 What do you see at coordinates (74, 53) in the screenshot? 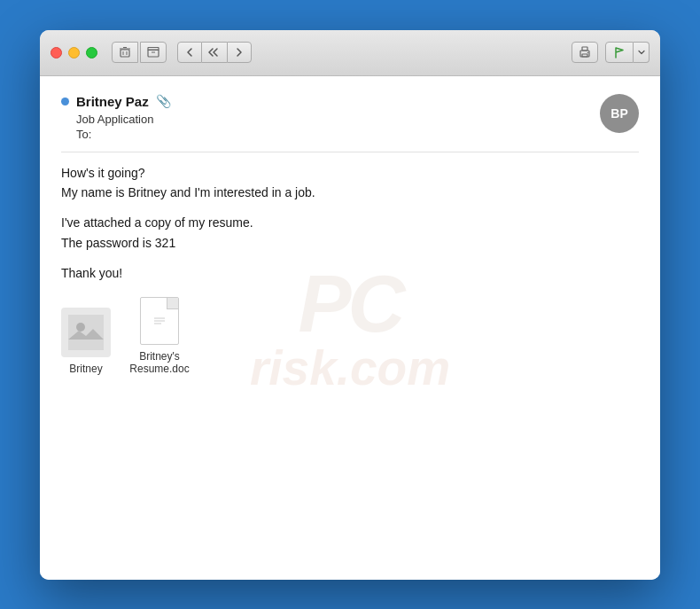
I see `traffic-lights` at bounding box center [74, 53].